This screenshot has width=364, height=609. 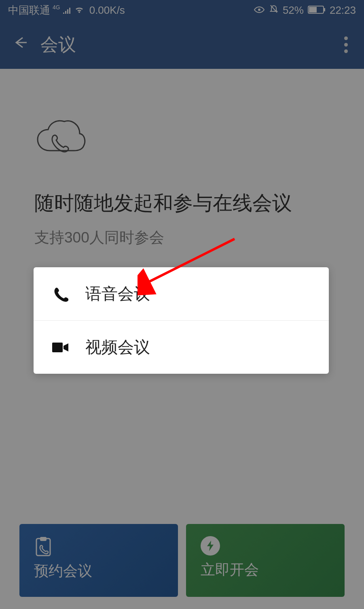 What do you see at coordinates (60, 294) in the screenshot?
I see `phone-icon` at bounding box center [60, 294].